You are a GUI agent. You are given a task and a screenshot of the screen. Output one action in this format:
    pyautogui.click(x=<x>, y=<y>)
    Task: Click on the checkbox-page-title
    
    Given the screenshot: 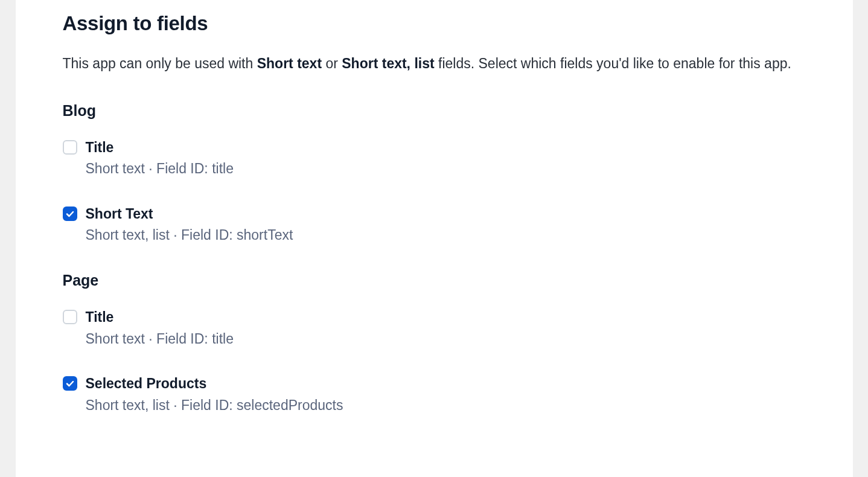 What is the action you would take?
    pyautogui.click(x=70, y=317)
    